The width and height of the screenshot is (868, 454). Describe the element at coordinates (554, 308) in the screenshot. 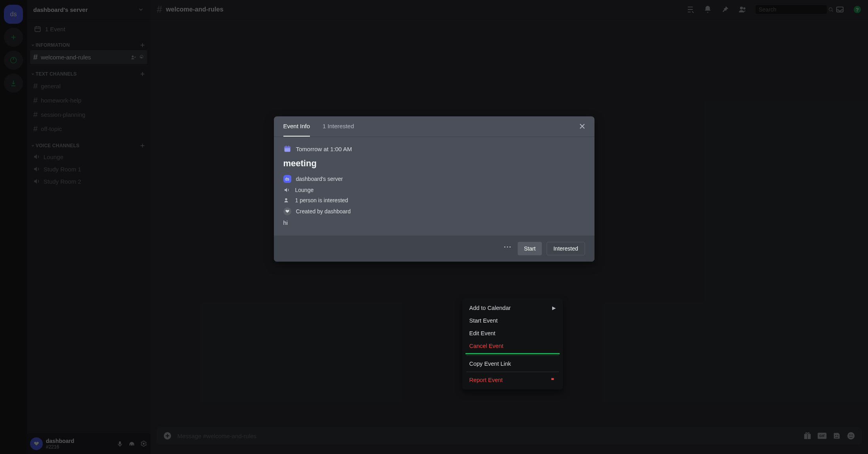

I see `chevron-right-icon: ▶` at that location.